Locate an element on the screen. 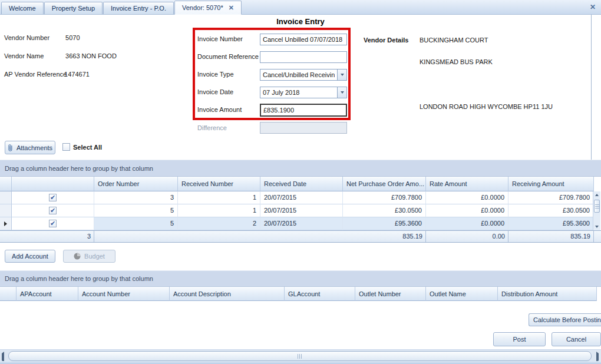 The height and width of the screenshot is (364, 601). invoice-type-label: Invoice Type is located at coordinates (216, 74).